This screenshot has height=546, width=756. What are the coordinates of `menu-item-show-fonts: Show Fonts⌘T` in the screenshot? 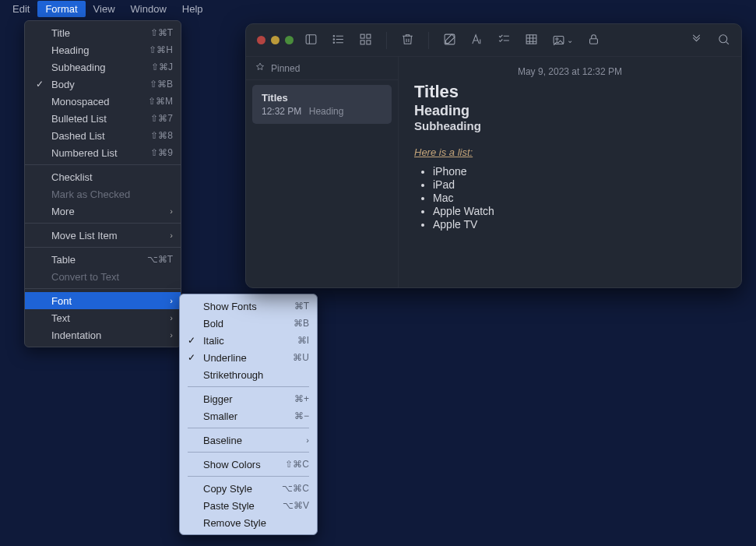 It's located at (248, 306).